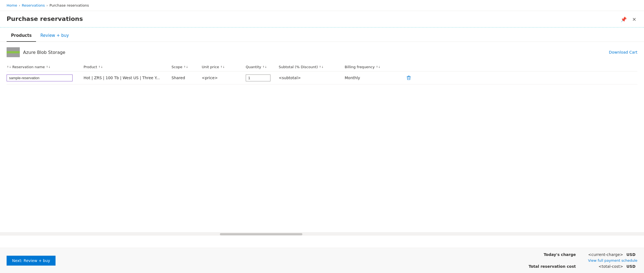 This screenshot has height=273, width=644. What do you see at coordinates (352, 78) in the screenshot?
I see `billing-freq-value: Monthly` at bounding box center [352, 78].